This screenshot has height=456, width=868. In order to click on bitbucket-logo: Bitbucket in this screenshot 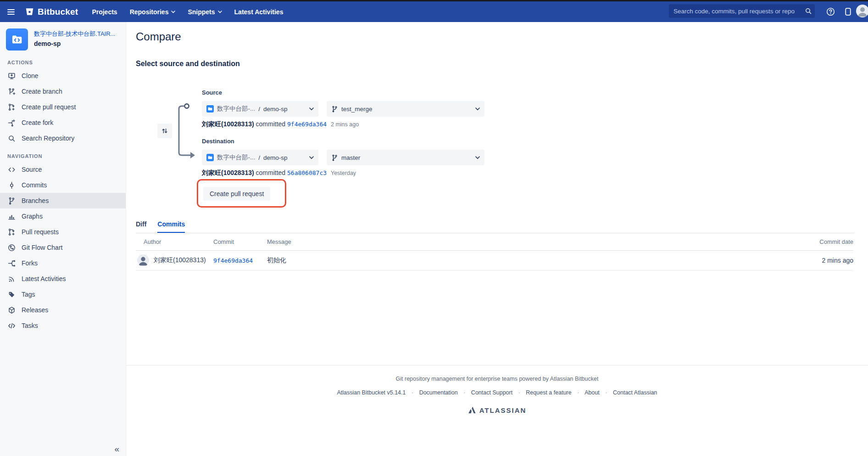, I will do `click(51, 12)`.